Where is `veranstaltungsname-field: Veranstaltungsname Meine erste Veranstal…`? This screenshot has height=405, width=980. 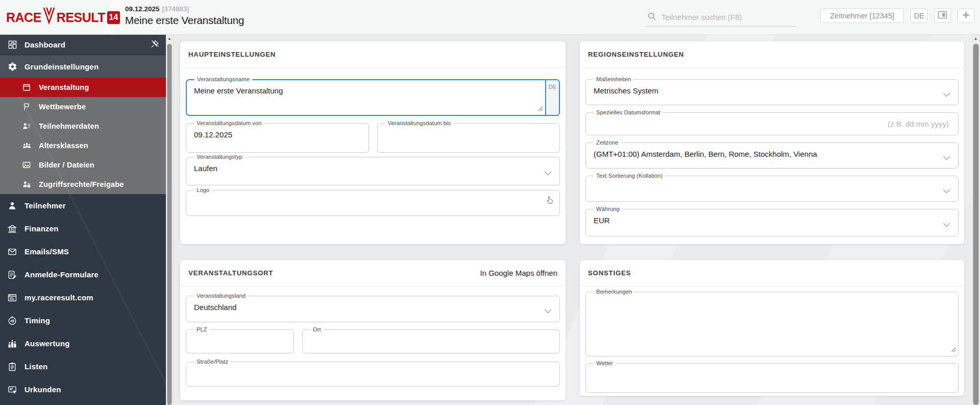
veranstaltungsname-field: Veranstaltungsname Meine erste Veranstal… is located at coordinates (373, 98).